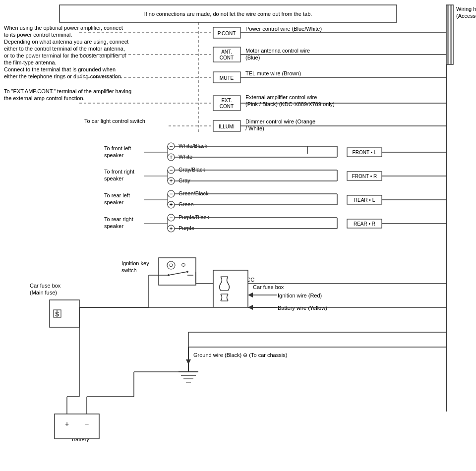 Image resolution: width=476 pixels, height=471 pixels. Describe the element at coordinates (299, 295) in the screenshot. I see `svg-text: Ignition wire (Red)` at that location.